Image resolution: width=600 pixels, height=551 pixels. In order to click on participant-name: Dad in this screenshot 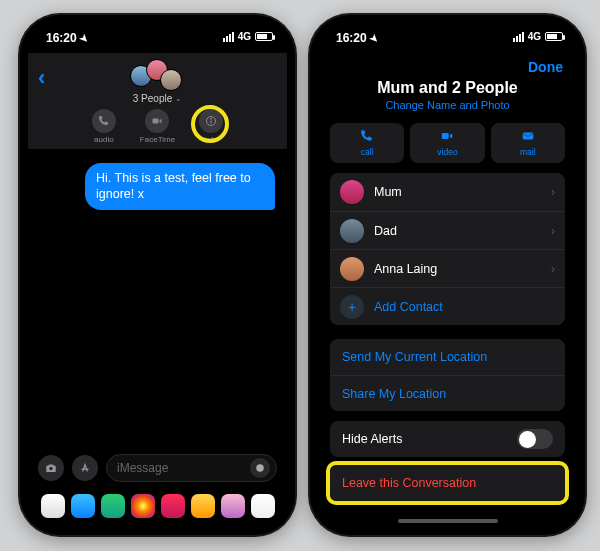, I will do `click(462, 231)`.